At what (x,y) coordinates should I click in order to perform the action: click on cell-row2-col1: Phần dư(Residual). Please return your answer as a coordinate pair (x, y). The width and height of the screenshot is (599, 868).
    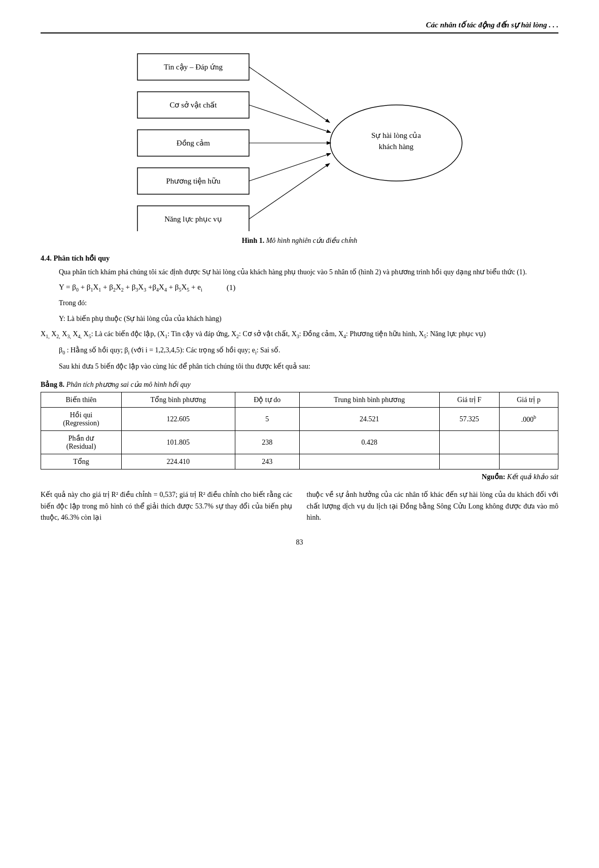
    Looking at the image, I should click on (81, 443).